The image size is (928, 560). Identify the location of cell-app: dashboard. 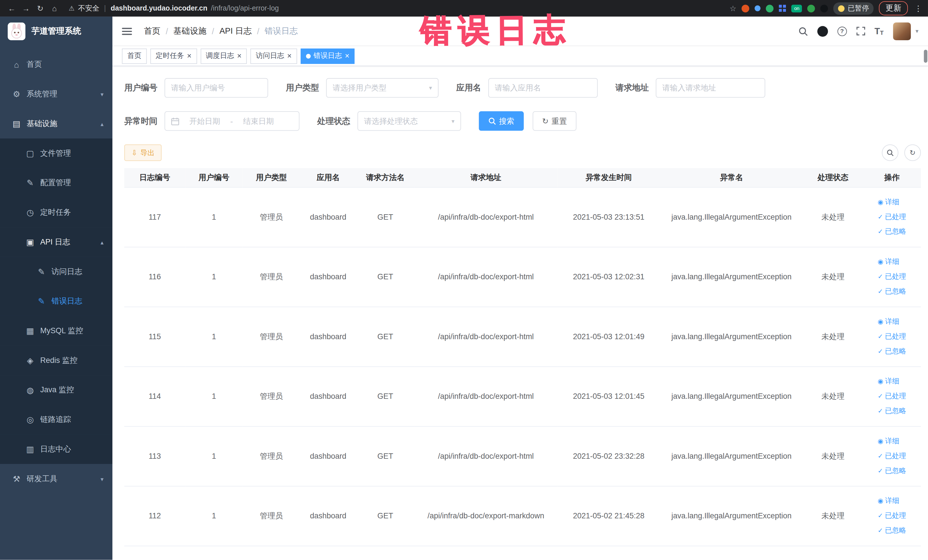
(328, 217).